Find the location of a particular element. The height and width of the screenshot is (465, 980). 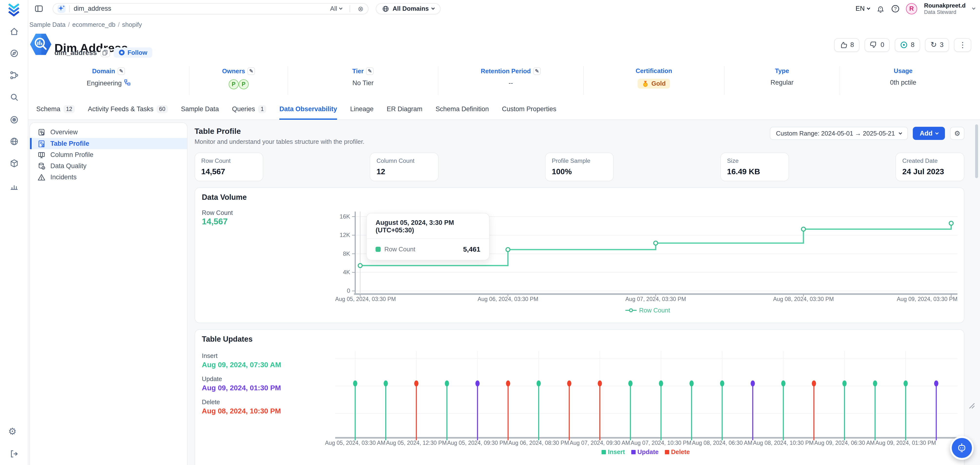

more-options-button: ⋮ is located at coordinates (963, 45).